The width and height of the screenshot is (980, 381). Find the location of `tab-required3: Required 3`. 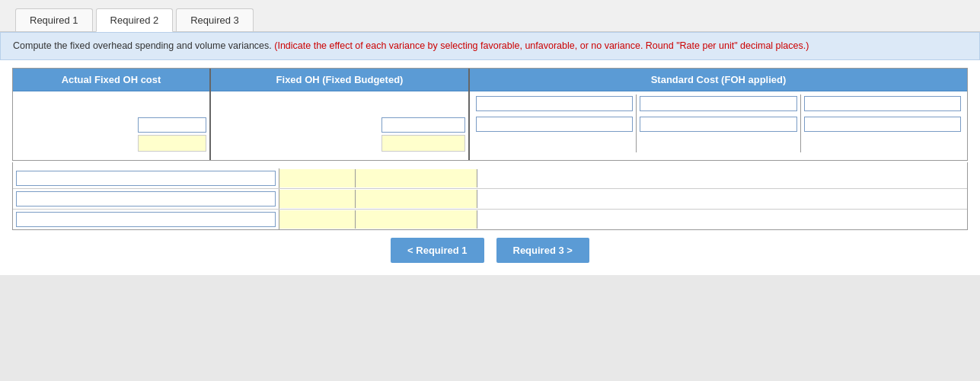

tab-required3: Required 3 is located at coordinates (215, 20).